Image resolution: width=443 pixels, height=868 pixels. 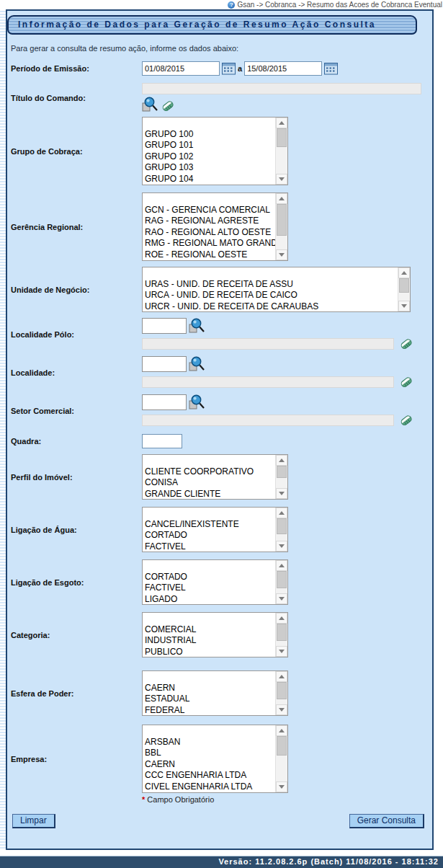 I want to click on list-option: URCR - UNID. DE RECEITA DE CARAUBAS, so click(x=271, y=307).